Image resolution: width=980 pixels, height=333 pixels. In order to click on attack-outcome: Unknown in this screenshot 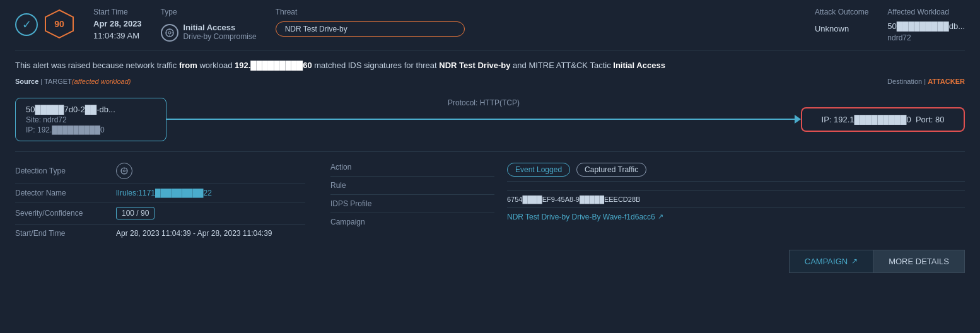, I will do `click(841, 29)`.